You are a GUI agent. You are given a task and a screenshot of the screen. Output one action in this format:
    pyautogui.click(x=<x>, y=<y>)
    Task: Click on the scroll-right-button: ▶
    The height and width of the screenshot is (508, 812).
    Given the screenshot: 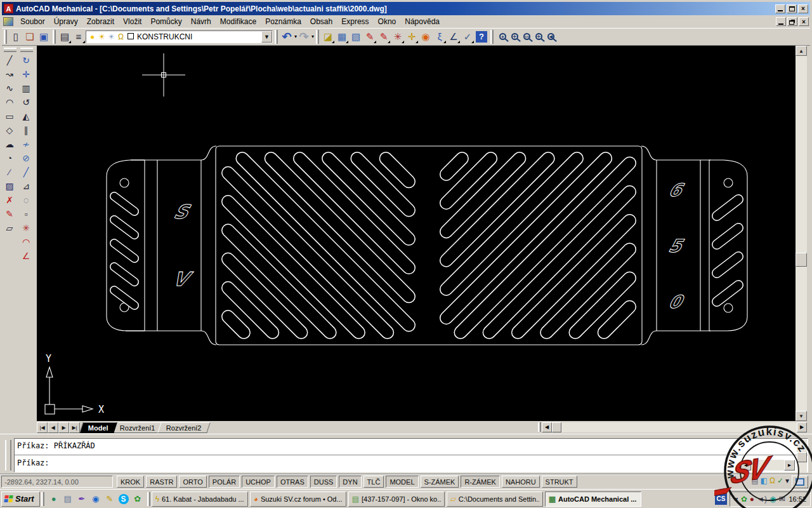 What is the action you would take?
    pyautogui.click(x=802, y=427)
    